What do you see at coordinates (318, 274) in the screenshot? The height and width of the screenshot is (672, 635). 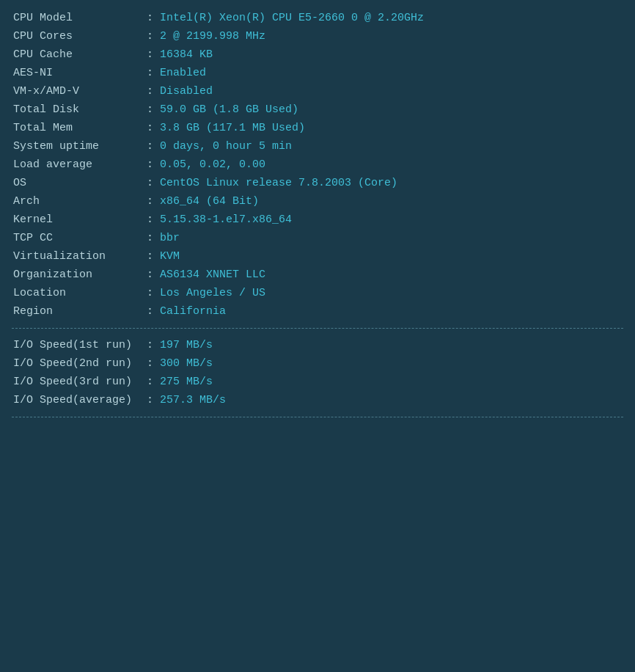 I see `table-row: Organization:AS6134 XNNET LLC` at bounding box center [318, 274].